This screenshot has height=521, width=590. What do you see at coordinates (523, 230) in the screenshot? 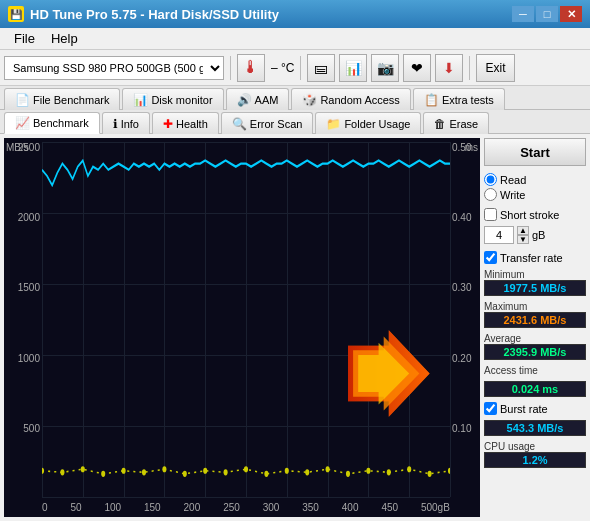
I see `short-stroke-up: ▲` at bounding box center [523, 230].